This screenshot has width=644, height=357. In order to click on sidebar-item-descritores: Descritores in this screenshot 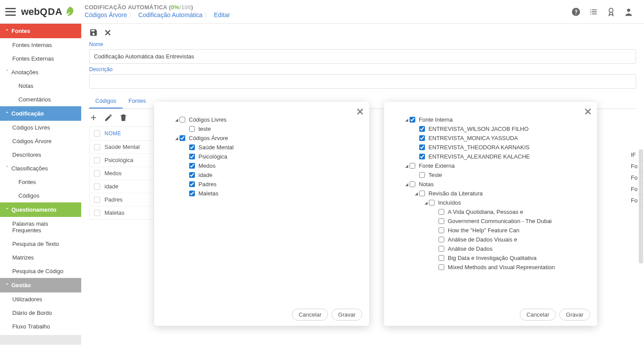, I will do `click(40, 155)`.